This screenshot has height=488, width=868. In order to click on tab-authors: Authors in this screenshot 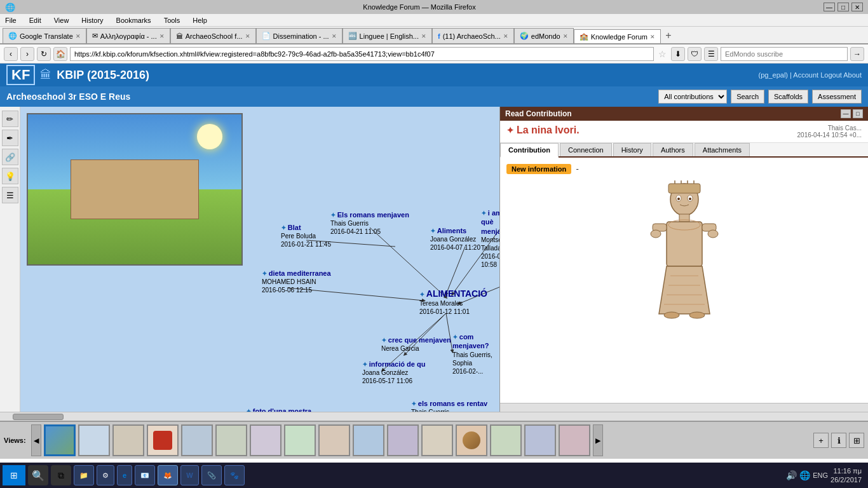, I will do `click(673, 150)`.